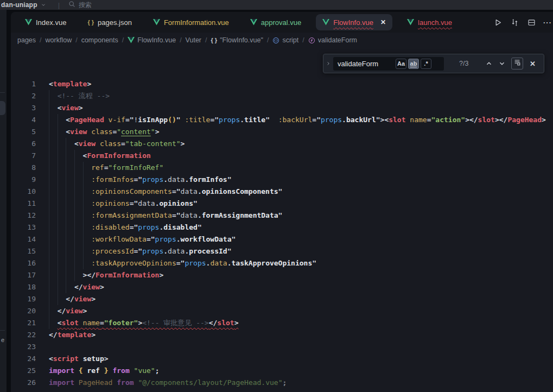 Image resolution: width=553 pixels, height=392 pixels. I want to click on code-line: 15:processId="props.data.processId", so click(282, 251).